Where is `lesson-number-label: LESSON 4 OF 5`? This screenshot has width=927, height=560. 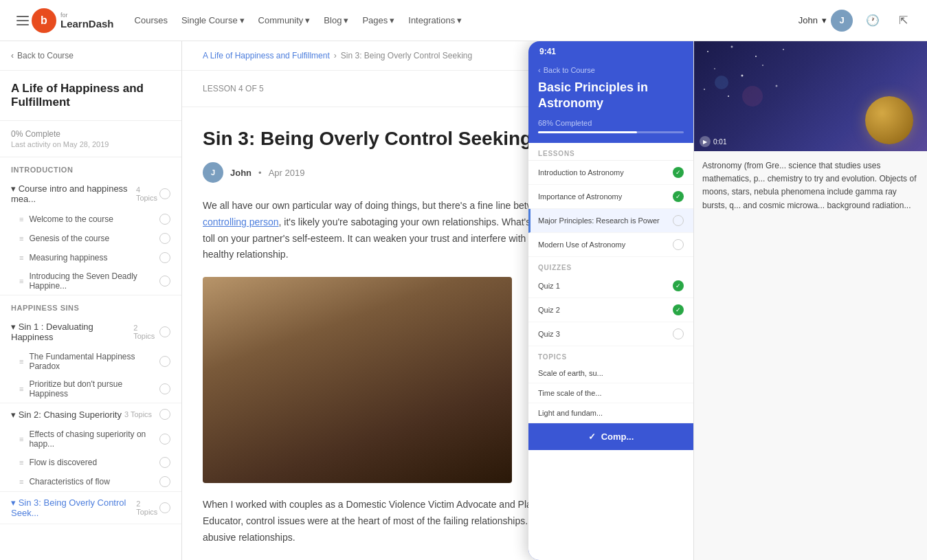
lesson-number-label: LESSON 4 OF 5 is located at coordinates (234, 89).